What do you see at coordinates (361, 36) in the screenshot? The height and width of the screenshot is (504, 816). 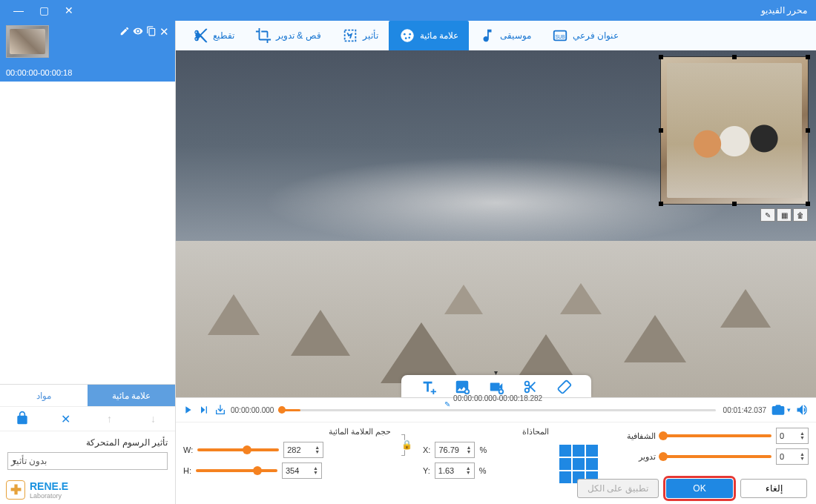 I see `tab-effect: تأثير` at bounding box center [361, 36].